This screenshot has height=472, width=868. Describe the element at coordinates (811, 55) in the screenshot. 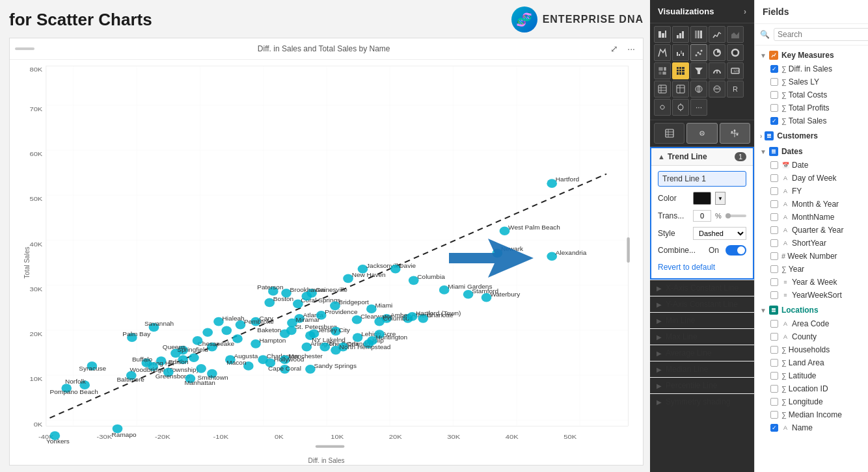

I see `field-group-key-measures-header: ▼ Key Measures` at that location.